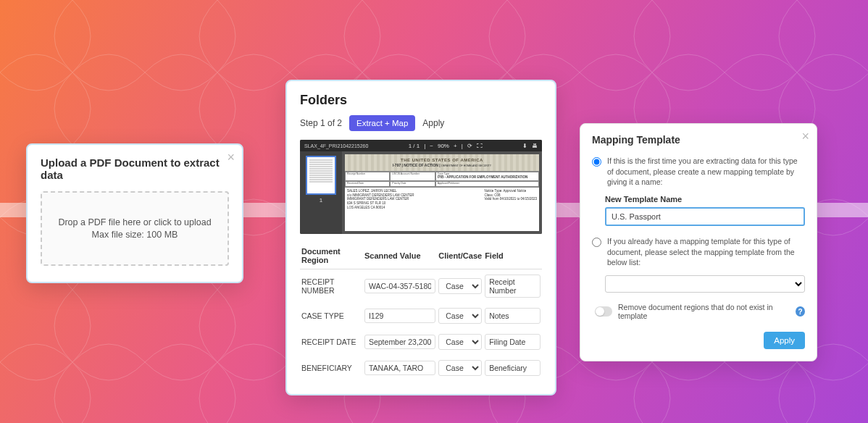 The image size is (868, 423). I want to click on rotate-icon: ⟳, so click(470, 146).